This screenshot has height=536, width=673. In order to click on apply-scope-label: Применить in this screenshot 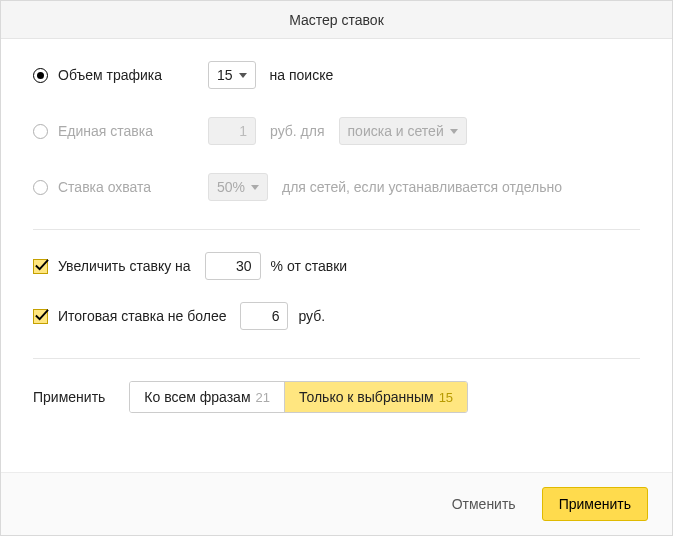, I will do `click(69, 397)`.